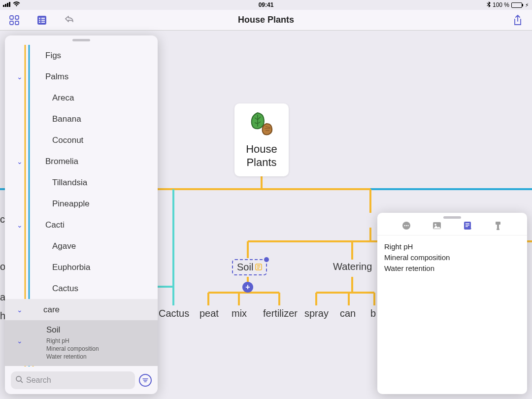 The width and height of the screenshot is (532, 399). I want to click on note-icon, so click(259, 267).